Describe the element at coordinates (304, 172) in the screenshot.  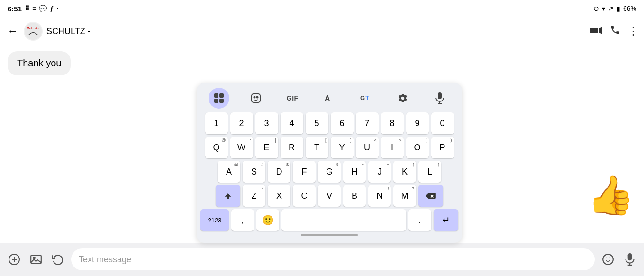
I see `key-f: F-` at that location.